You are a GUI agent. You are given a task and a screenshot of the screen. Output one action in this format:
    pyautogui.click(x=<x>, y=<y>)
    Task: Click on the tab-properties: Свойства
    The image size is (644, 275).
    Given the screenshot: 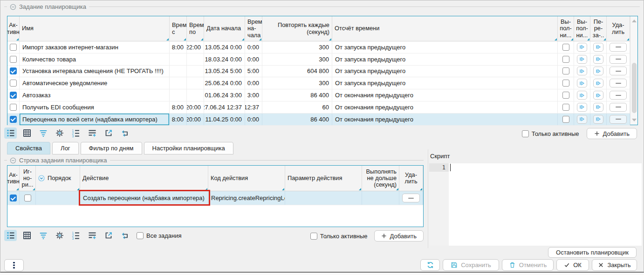 What is the action you would take?
    pyautogui.click(x=29, y=148)
    